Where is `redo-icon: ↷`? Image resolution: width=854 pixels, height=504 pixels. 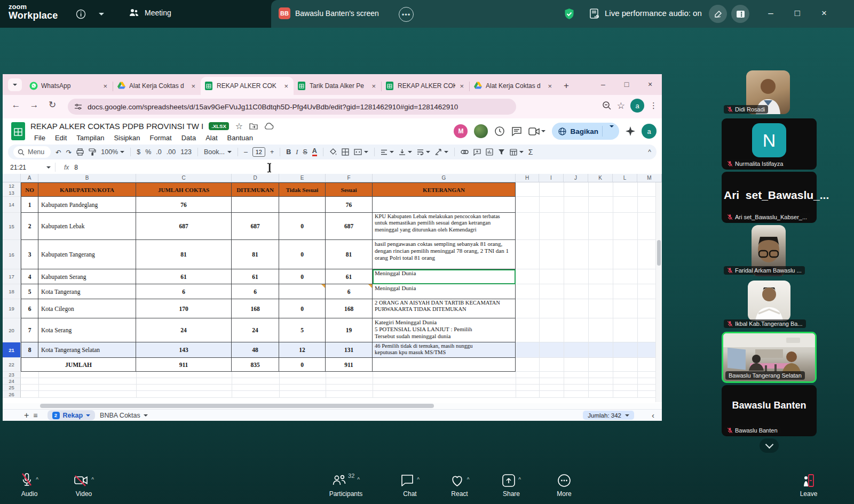 redo-icon: ↷ is located at coordinates (69, 153).